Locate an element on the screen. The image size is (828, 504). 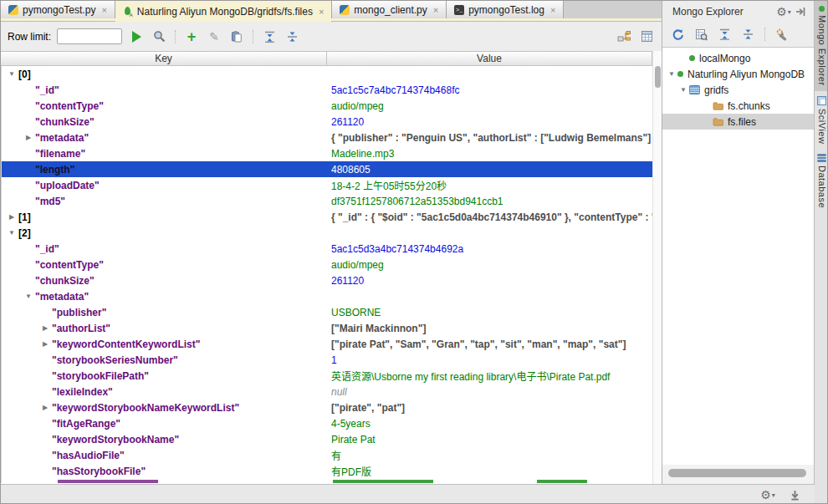
horizontal-scrollbar is located at coordinates (738, 475).